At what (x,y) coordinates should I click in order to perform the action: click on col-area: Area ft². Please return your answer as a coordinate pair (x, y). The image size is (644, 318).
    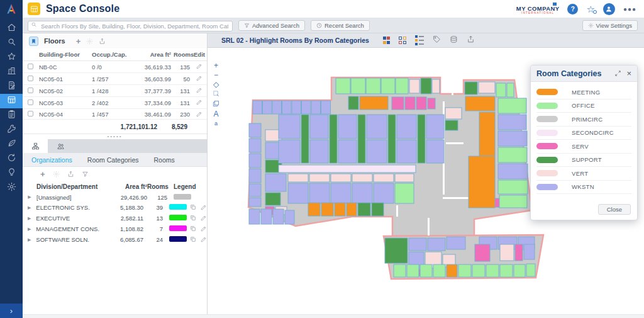
    Looking at the image, I should click on (150, 55).